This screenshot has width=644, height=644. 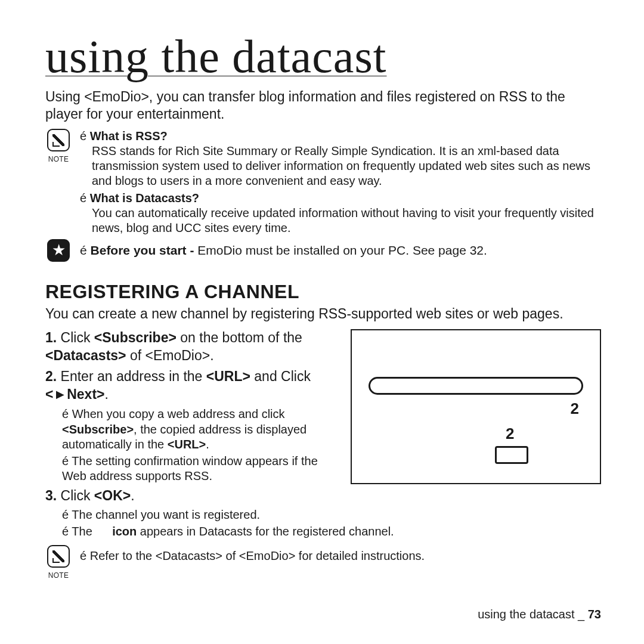 What do you see at coordinates (323, 496) in the screenshot?
I see `step-3: 3. Click <OK>.` at bounding box center [323, 496].